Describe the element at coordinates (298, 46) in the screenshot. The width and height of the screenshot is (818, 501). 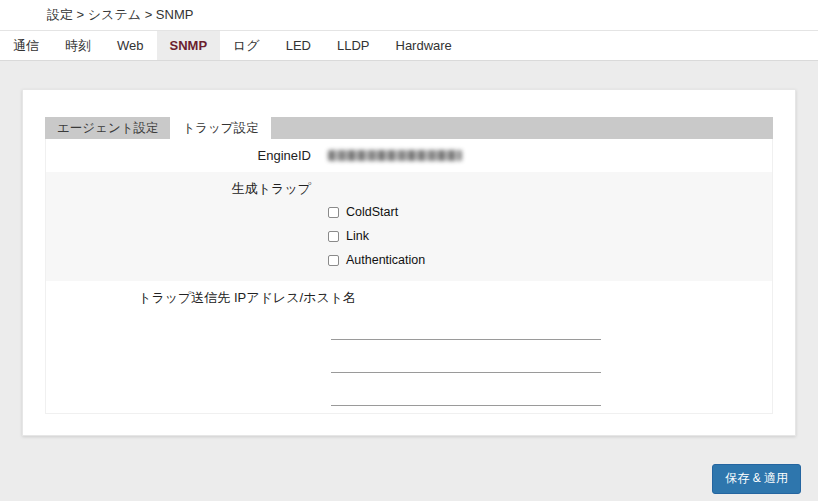
I see `top-tab-label: LED` at that location.